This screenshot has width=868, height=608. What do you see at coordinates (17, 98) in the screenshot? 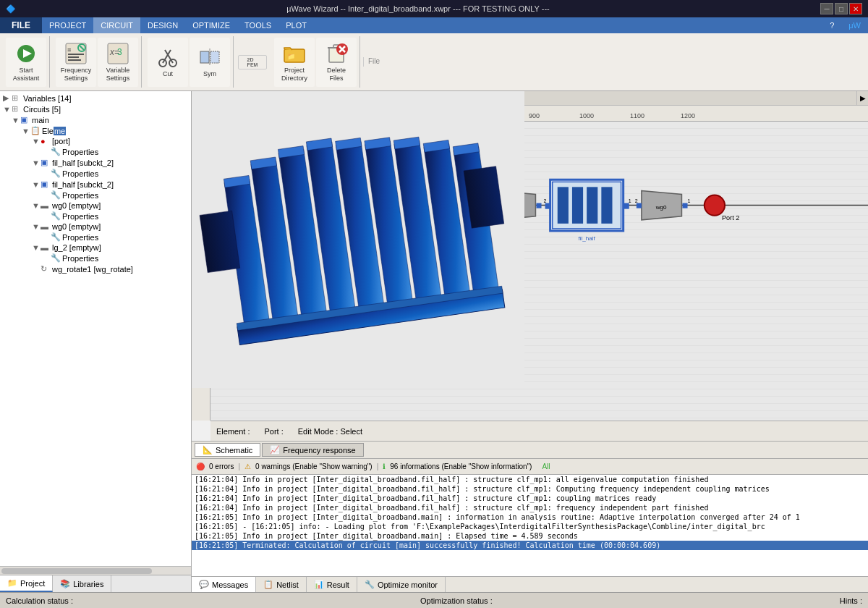
I see `var-tree-icon: ⊞` at bounding box center [17, 98].